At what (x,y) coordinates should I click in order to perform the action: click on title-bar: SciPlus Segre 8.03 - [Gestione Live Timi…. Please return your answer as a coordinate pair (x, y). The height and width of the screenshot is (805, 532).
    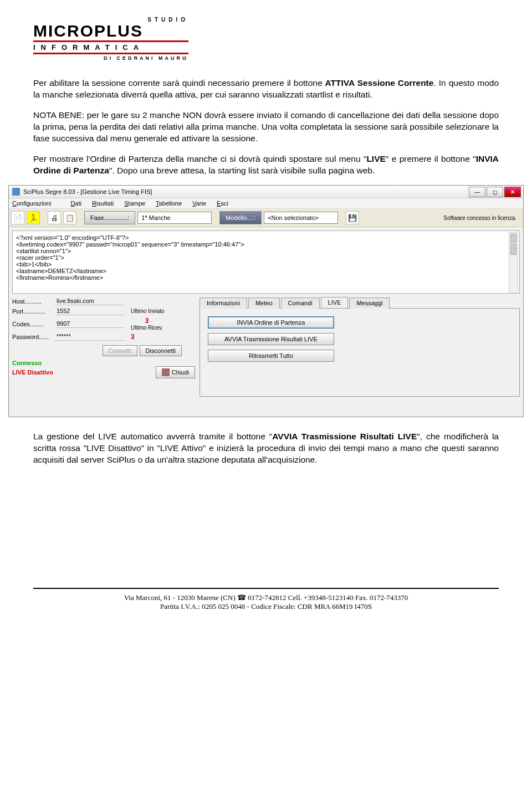
    Looking at the image, I should click on (266, 192).